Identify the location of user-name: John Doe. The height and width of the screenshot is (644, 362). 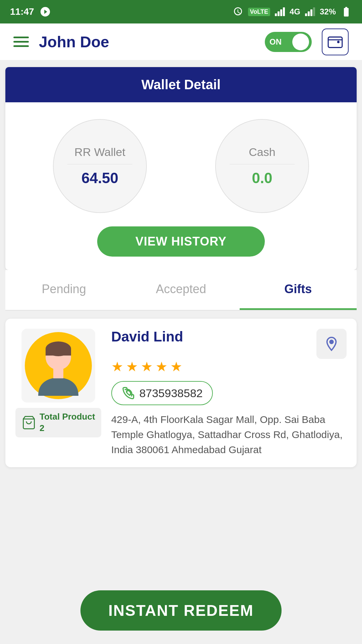
(74, 42).